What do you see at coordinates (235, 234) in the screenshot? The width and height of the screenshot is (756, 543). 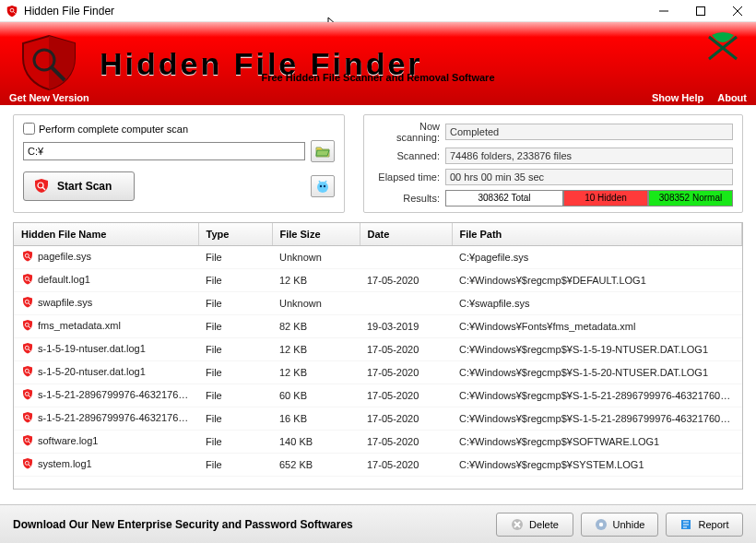 I see `col-header-type: Type` at bounding box center [235, 234].